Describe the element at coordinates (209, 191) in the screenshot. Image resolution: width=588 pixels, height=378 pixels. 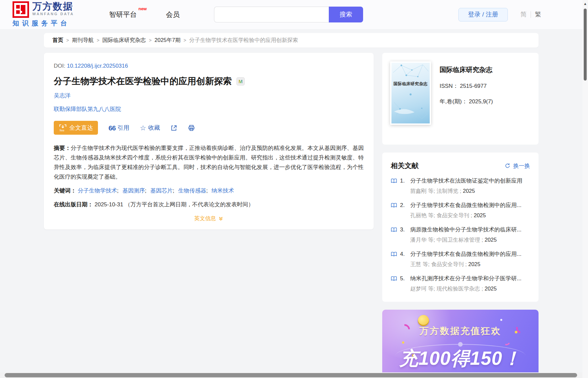
I see `keywords: 关键词： 分子生物学技术; 基因测序; 基因芯片; 生物传感器; 纳米技术` at that location.